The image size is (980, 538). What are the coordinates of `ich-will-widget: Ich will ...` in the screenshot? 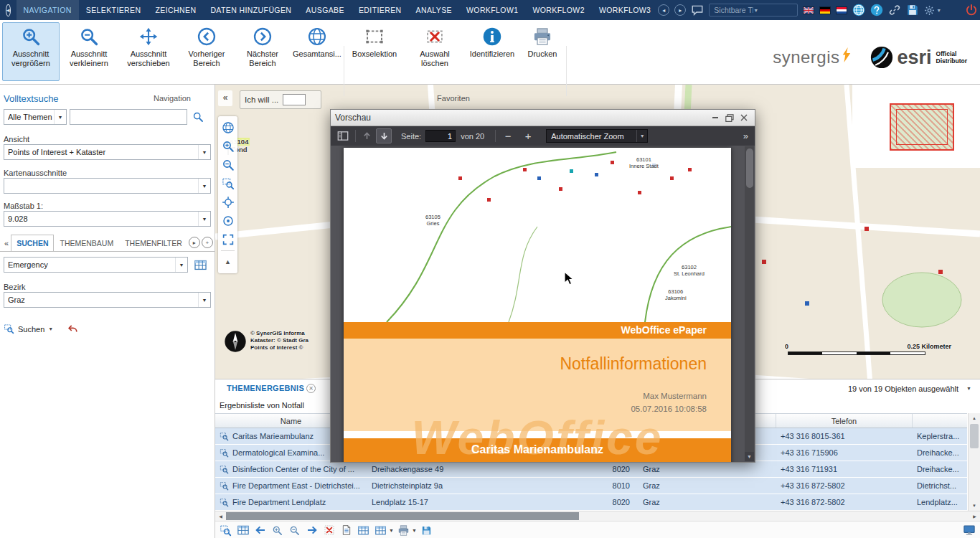 It's located at (281, 100).